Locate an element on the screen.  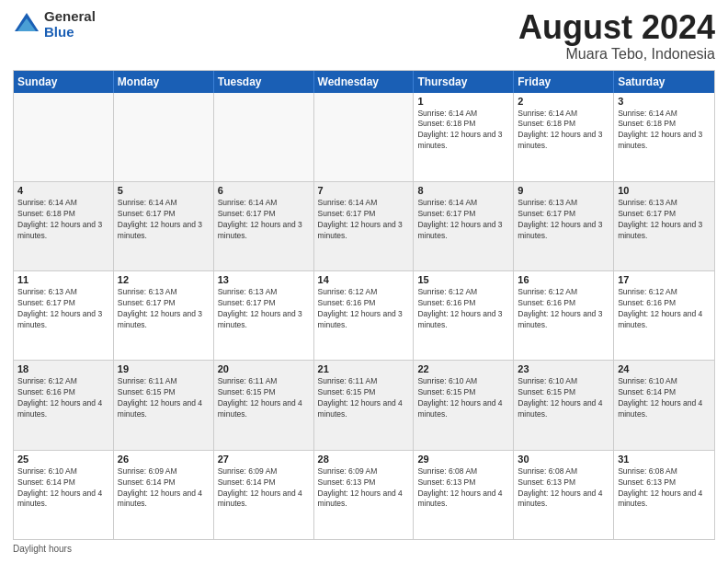
day-number: 2 is located at coordinates (563, 101).